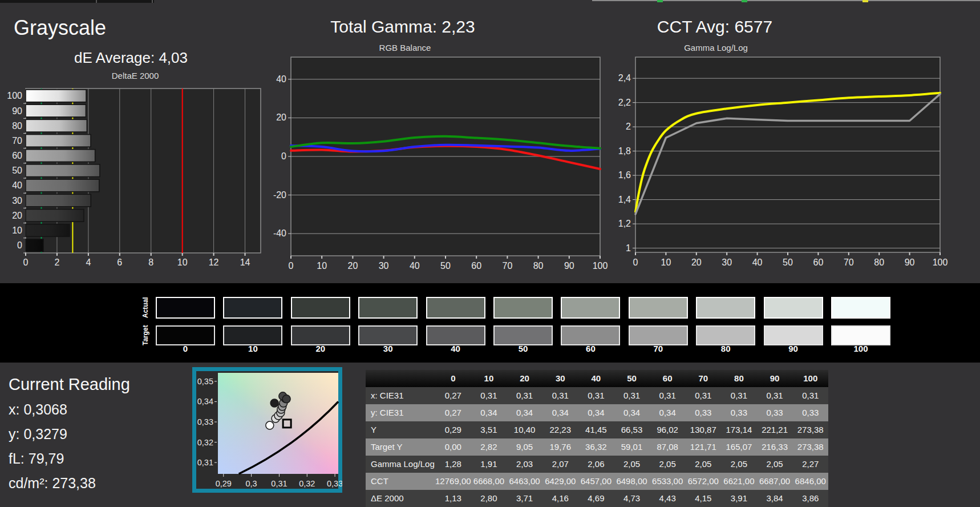 This screenshot has width=980, height=507. Describe the element at coordinates (658, 348) in the screenshot. I see `swatch-level-label: 70` at that location.